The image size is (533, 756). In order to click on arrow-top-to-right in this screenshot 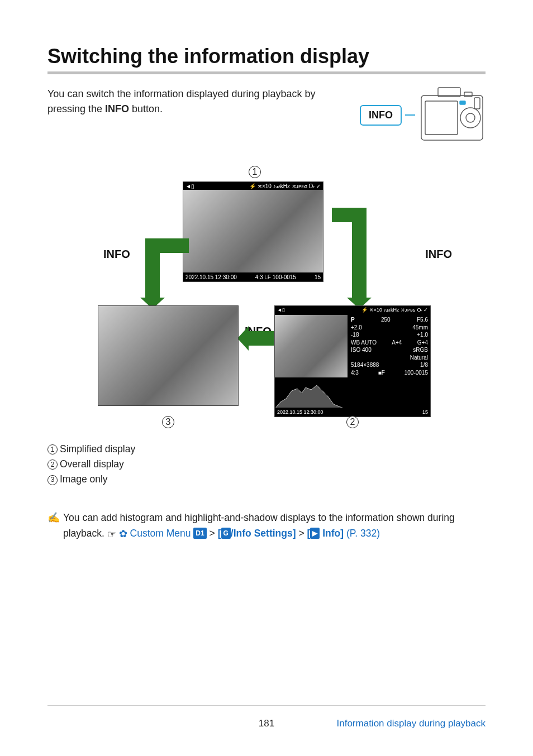, I will do `click(359, 253)`.